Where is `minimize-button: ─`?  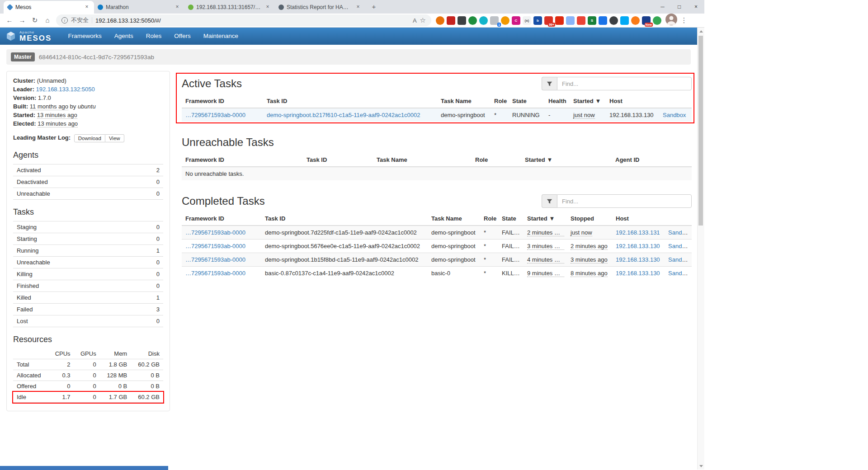 minimize-button: ─ is located at coordinates (663, 7).